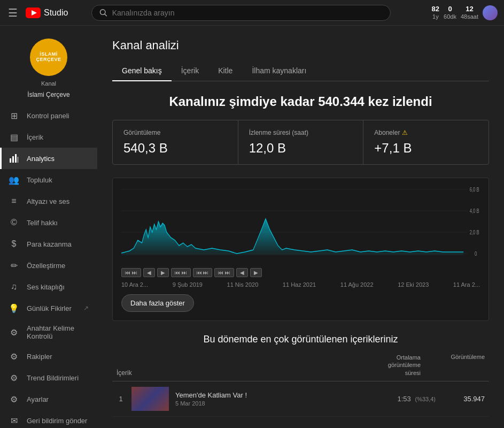  What do you see at coordinates (426, 148) in the screenshot?
I see `subscribers-value: +7,1 B` at bounding box center [426, 148].